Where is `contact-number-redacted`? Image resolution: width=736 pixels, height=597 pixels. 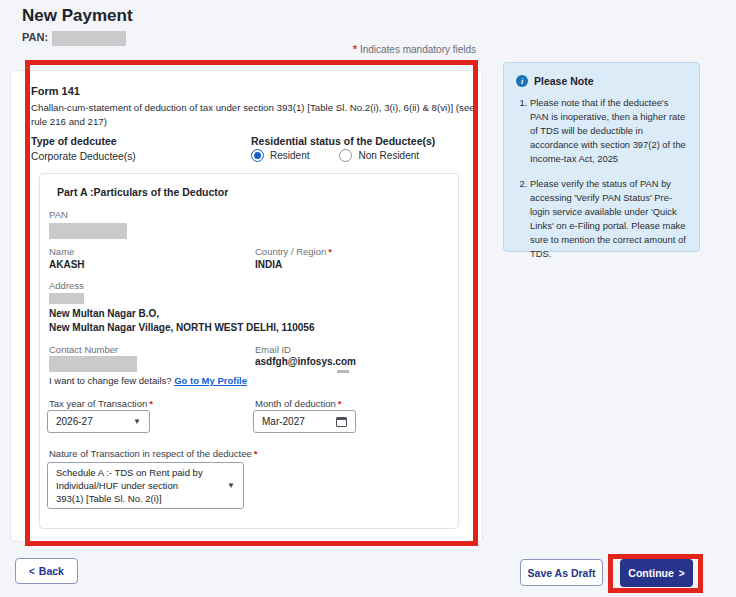
contact-number-redacted is located at coordinates (93, 364).